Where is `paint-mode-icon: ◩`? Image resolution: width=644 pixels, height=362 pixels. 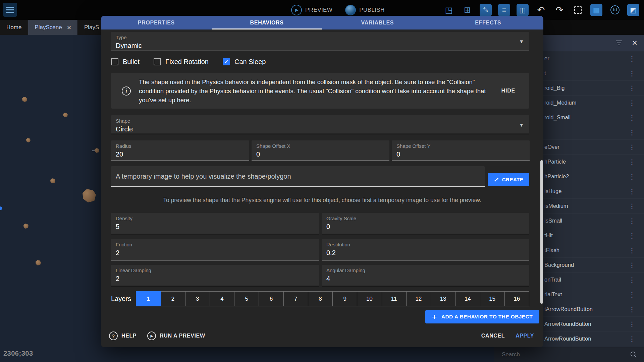
paint-mode-icon: ◩ is located at coordinates (633, 10).